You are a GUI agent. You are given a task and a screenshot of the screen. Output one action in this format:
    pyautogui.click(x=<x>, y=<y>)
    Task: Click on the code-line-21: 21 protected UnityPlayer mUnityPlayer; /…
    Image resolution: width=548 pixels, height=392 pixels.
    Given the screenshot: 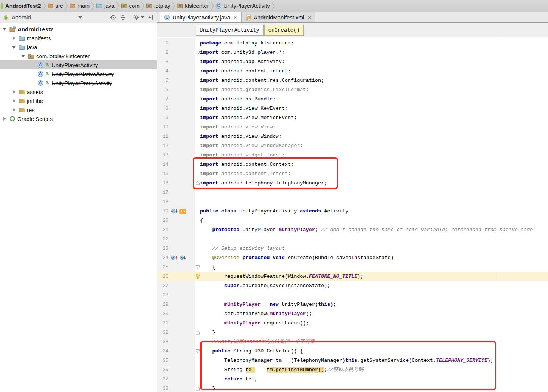 What is the action you would take?
    pyautogui.click(x=352, y=230)
    